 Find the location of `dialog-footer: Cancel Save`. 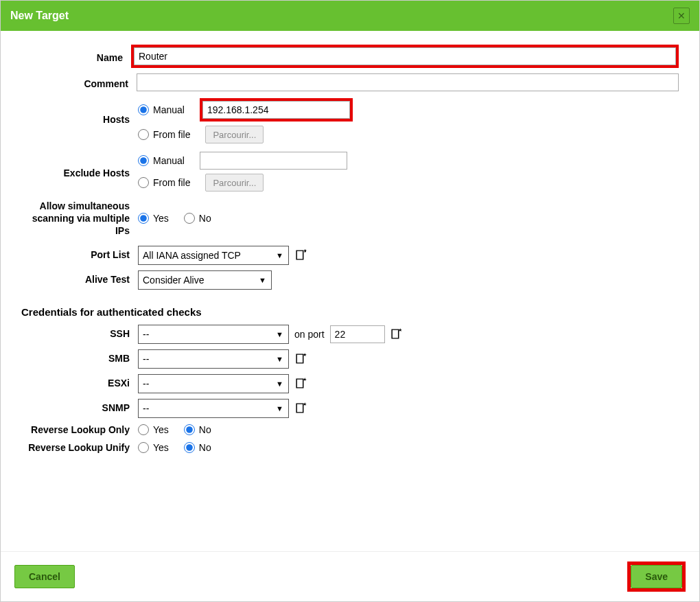

dialog-footer: Cancel Save is located at coordinates (350, 577).